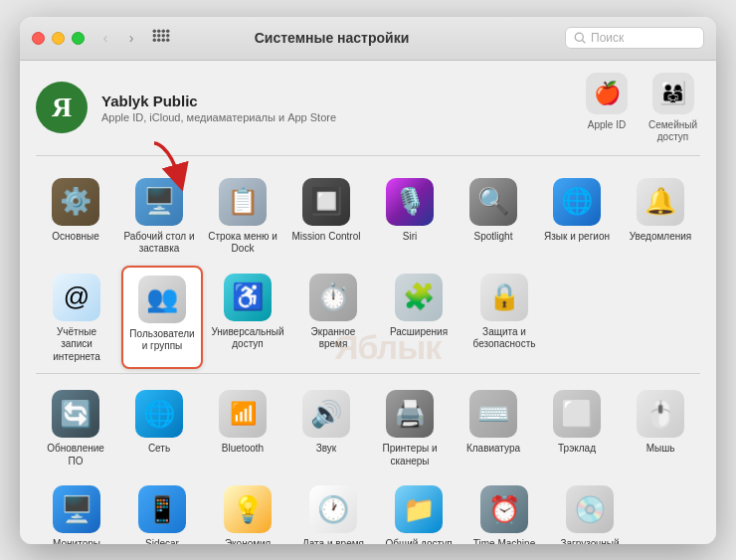 The width and height of the screenshot is (736, 560). I want to click on avatar: Я, so click(62, 107).